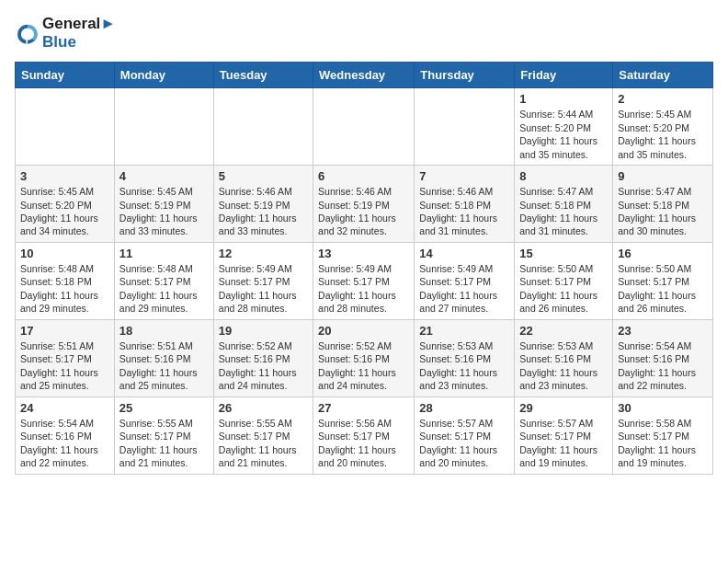 The height and width of the screenshot is (563, 728). Describe the element at coordinates (65, 204) in the screenshot. I see `calendar-cell: 3Sunrise: 5:45 AMSunset: 5:20 PMDaylight…` at that location.